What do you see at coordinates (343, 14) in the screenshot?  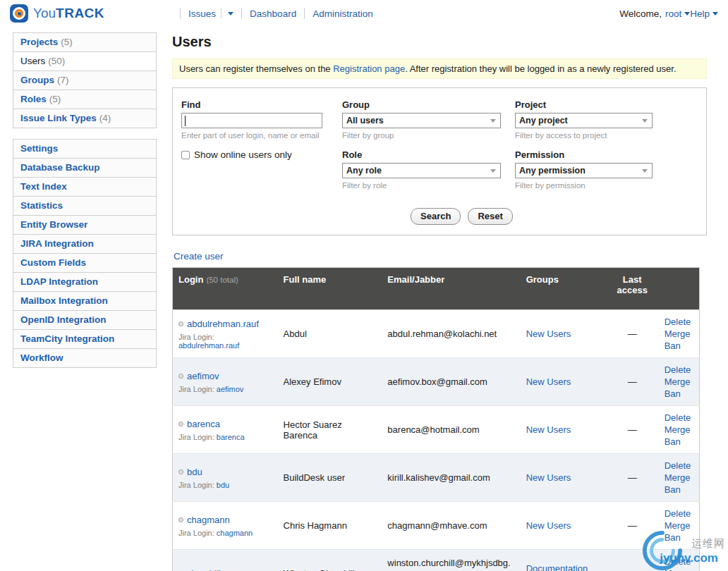 I see `nav-administration: Administration` at bounding box center [343, 14].